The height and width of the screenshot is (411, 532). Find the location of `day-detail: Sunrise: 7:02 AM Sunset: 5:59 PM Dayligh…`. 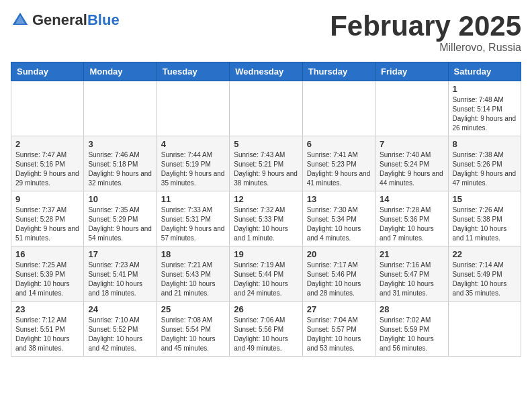

day-detail: Sunrise: 7:02 AM Sunset: 5:59 PM Dayligh… is located at coordinates (411, 334).